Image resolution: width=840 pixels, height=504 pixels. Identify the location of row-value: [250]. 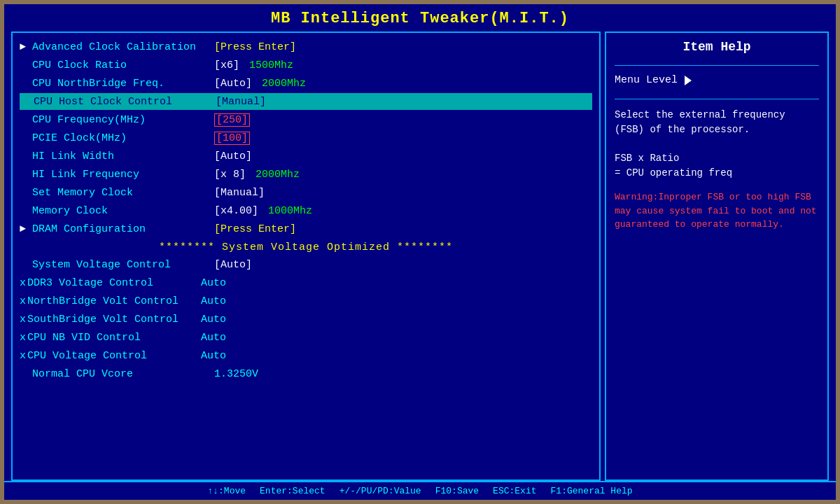
(232, 120).